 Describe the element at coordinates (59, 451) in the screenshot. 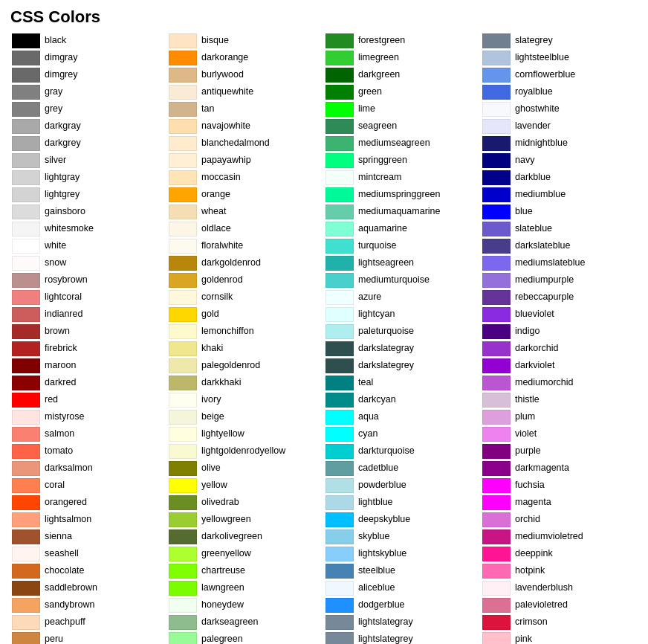

I see `color-name-label: tomato` at that location.